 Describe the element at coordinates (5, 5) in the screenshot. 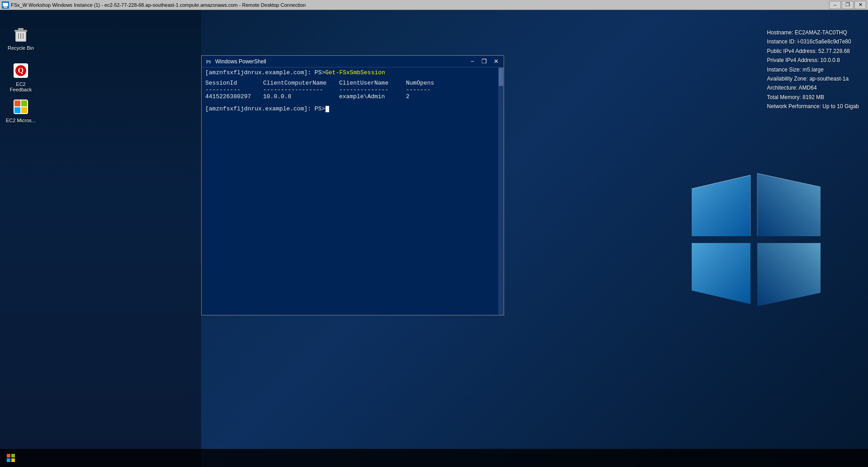

I see `rdp-icon` at that location.